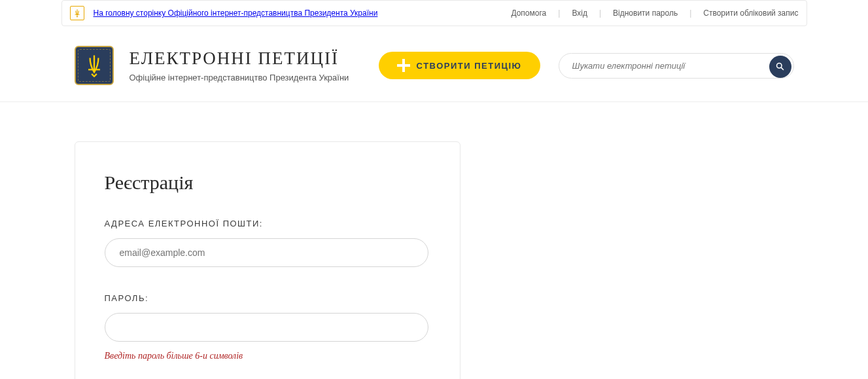 The image size is (868, 379). What do you see at coordinates (751, 13) in the screenshot?
I see `create-account-link: Створити обліковий запис` at bounding box center [751, 13].